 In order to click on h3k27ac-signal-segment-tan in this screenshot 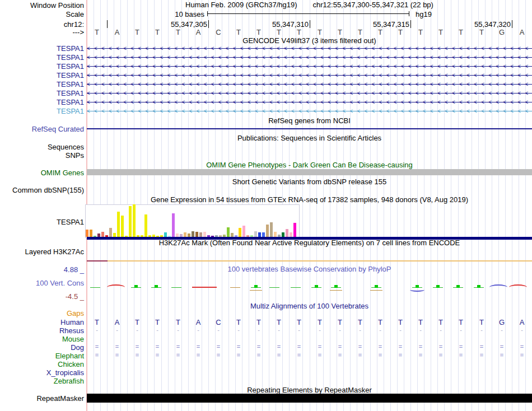, I will do `click(320, 261)`.